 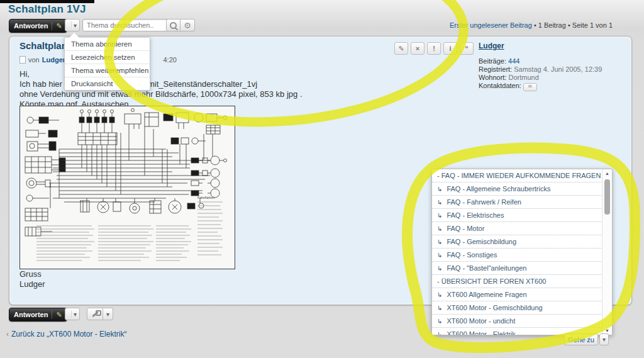 What do you see at coordinates (517, 242) in the screenshot?
I see `jump-menu-item: ↳FAQ - Gemischbildung` at bounding box center [517, 242].